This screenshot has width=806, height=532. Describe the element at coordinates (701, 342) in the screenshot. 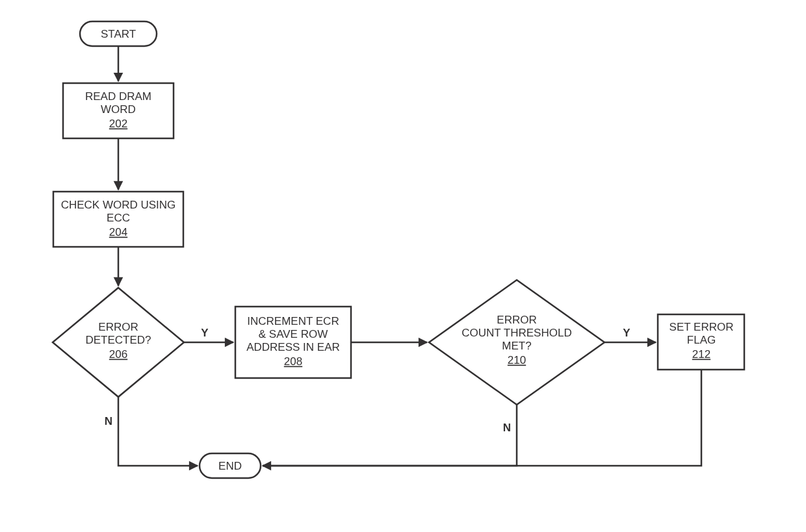

I see `node-set-error-flag: SET ERROR FLAG 212` at that location.